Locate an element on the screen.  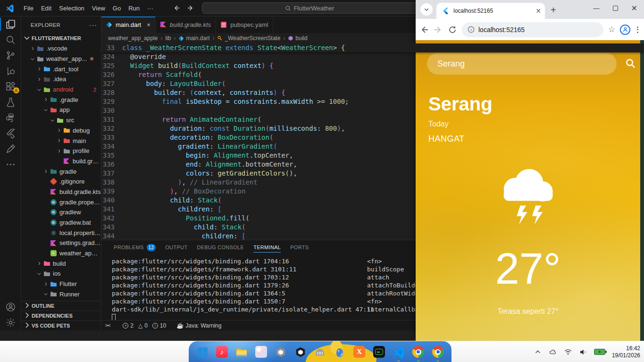
tree-item: src is located at coordinates (61, 120).